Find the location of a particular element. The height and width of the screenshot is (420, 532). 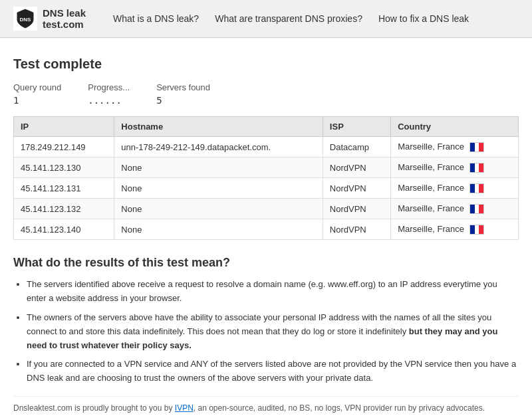

cell-isp: Datacamp is located at coordinates (356, 148).